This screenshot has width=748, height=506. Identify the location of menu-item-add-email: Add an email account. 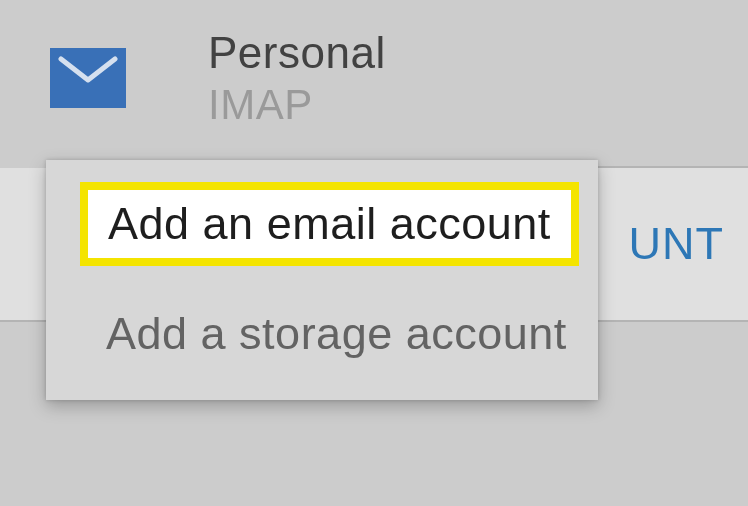
(330, 224).